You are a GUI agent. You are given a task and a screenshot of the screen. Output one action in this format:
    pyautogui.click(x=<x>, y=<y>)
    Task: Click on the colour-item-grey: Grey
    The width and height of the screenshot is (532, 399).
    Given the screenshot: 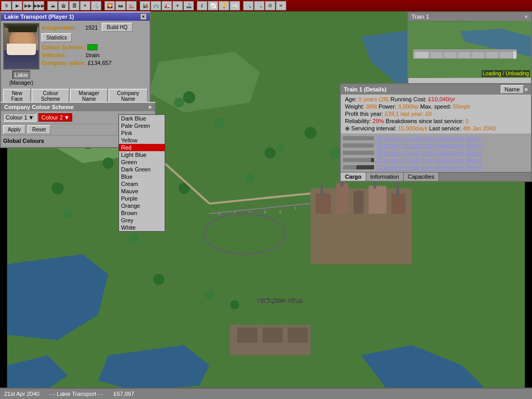 What is the action you would take?
    pyautogui.click(x=142, y=220)
    